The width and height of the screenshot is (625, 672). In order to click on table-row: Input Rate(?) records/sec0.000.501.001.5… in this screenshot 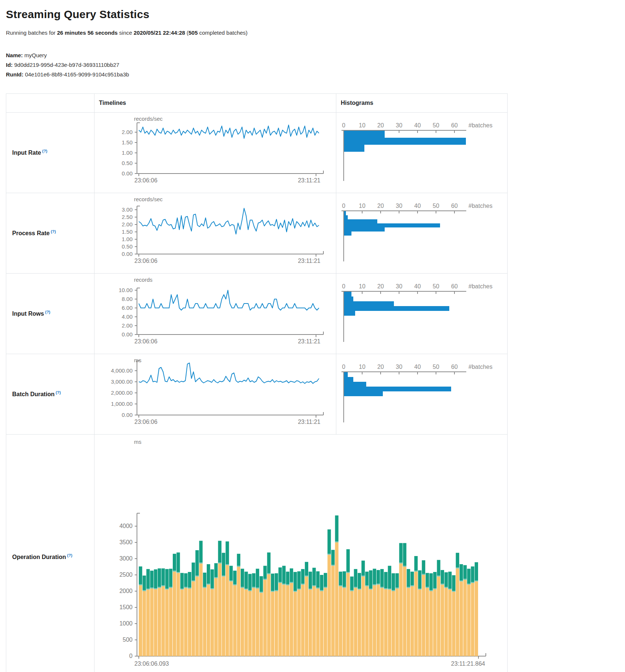, I will do `click(257, 153)`.